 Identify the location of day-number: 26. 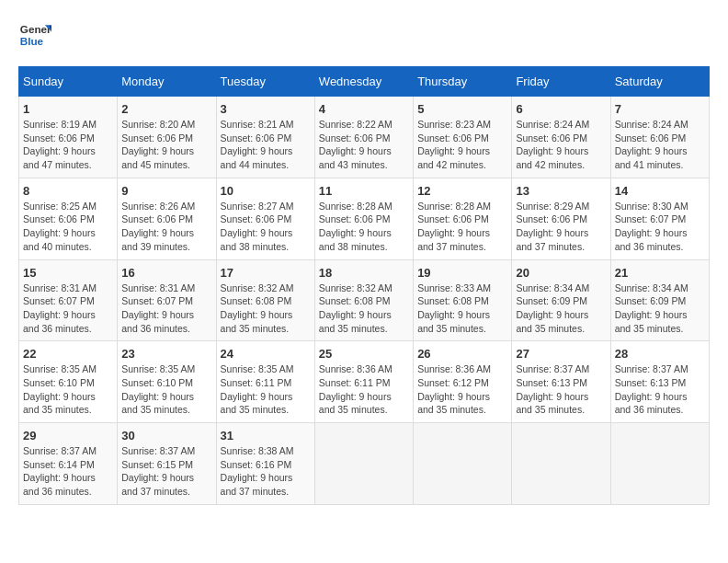
(462, 353).